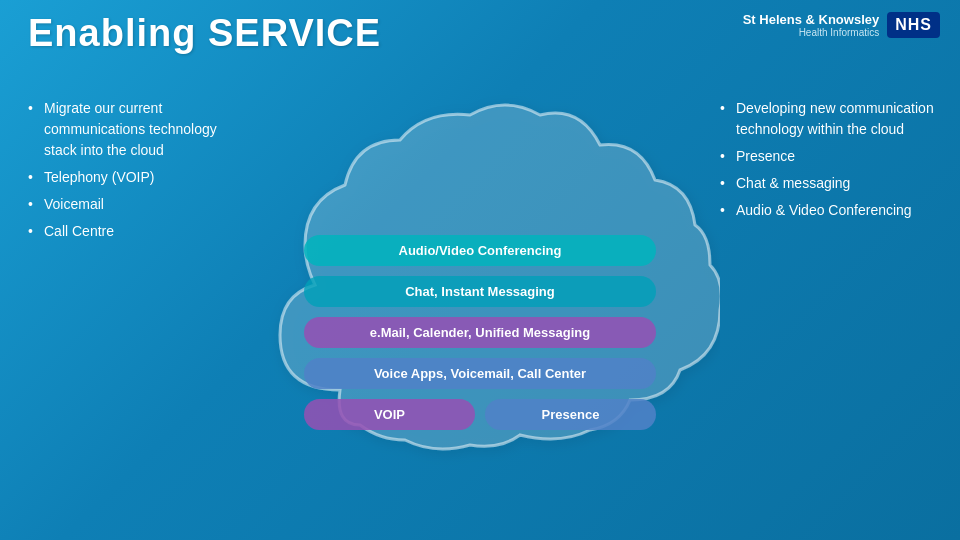 This screenshot has width=960, height=540. What do you see at coordinates (204, 34) in the screenshot?
I see `page-title: Enabling SERVICE` at bounding box center [204, 34].